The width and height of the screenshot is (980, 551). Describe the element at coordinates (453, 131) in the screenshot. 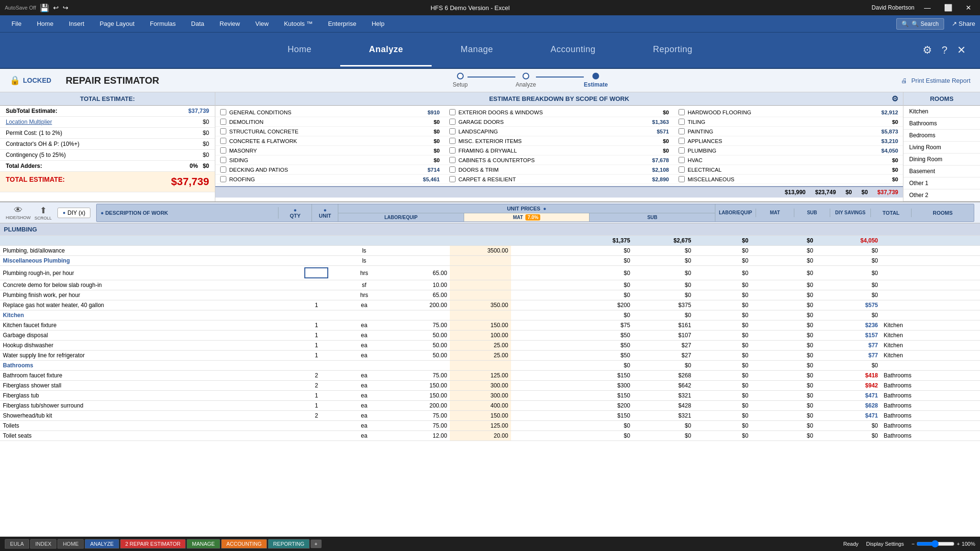

I see `est-landscaping-check` at that location.